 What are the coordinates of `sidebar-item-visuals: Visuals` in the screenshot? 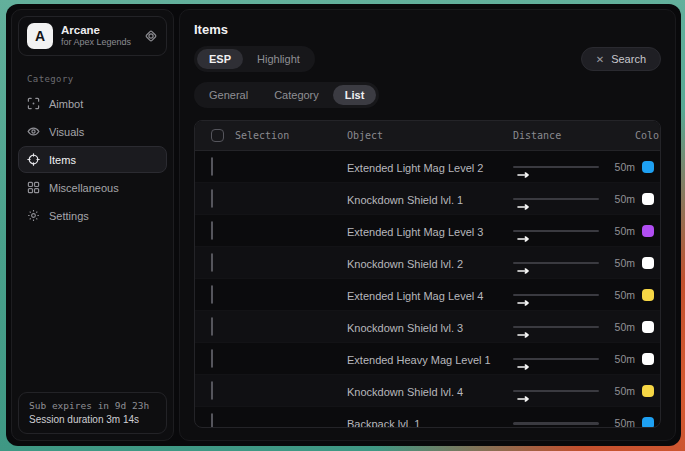 It's located at (92, 132).